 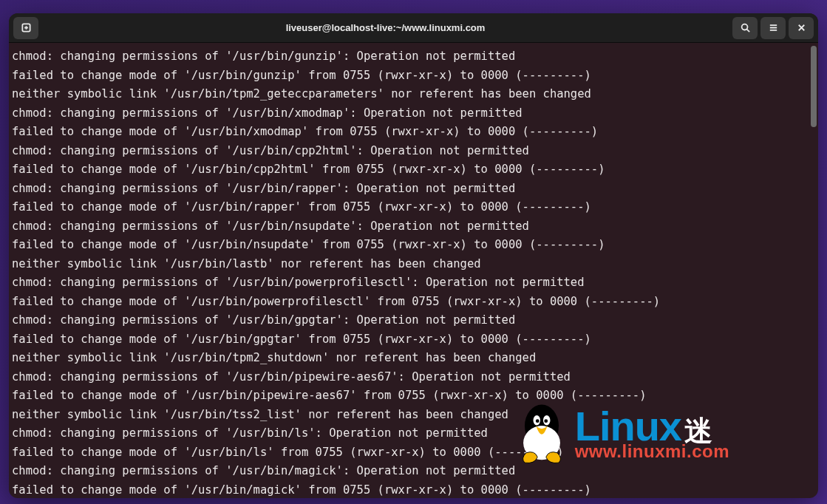 I want to click on menu-button, so click(x=773, y=28).